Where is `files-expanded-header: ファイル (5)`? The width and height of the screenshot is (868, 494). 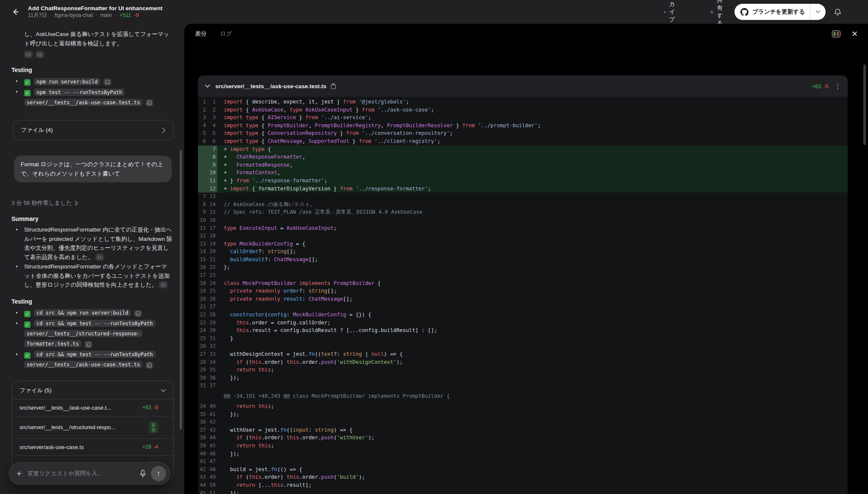 files-expanded-header: ファイル (5) is located at coordinates (93, 390).